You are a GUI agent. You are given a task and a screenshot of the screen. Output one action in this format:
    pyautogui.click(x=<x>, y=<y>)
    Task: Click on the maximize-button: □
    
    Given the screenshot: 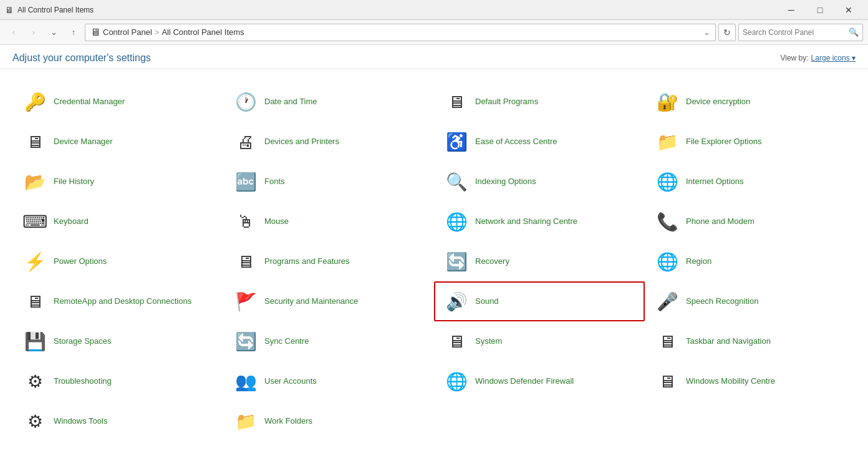 What is the action you would take?
    pyautogui.click(x=820, y=10)
    